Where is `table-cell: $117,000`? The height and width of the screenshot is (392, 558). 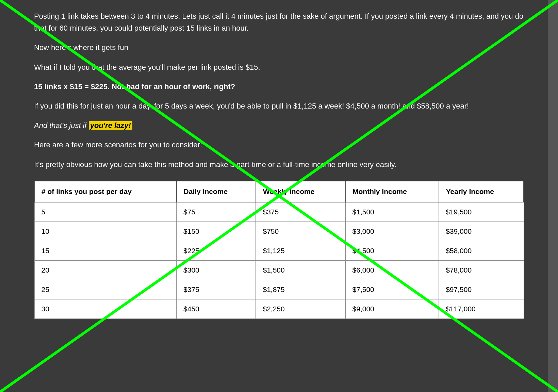
table-cell: $117,000 is located at coordinates (481, 309).